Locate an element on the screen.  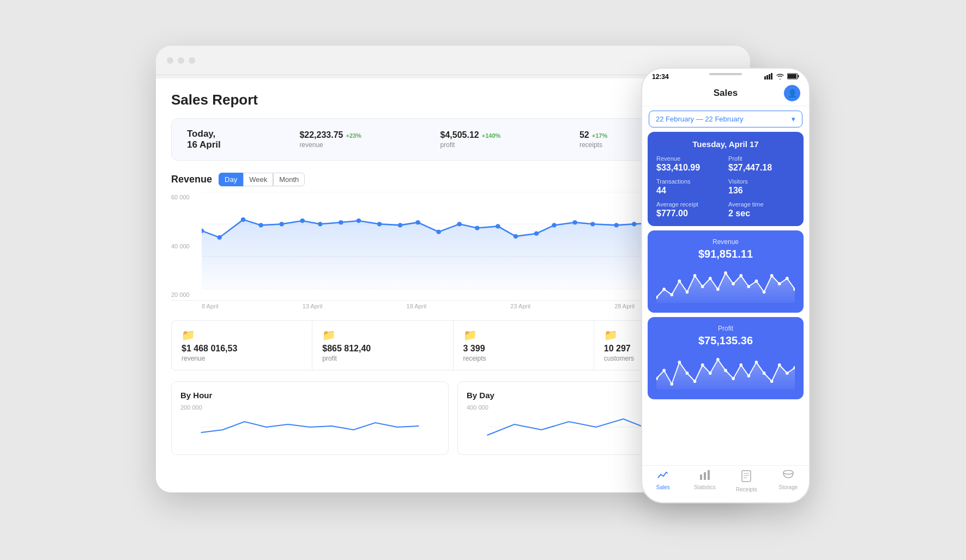
summary-card-receipts: 📁 3 399 receipts is located at coordinates (524, 345).